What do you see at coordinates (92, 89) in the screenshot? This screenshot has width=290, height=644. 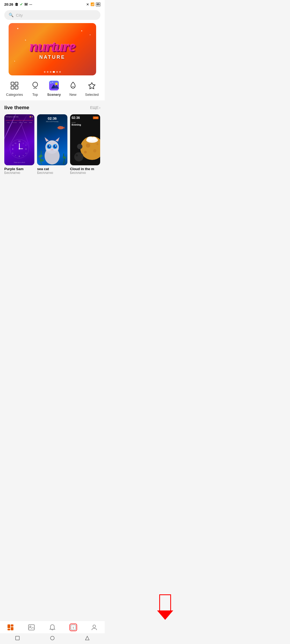 I see `nav-item-selected: Selected` at bounding box center [92, 89].